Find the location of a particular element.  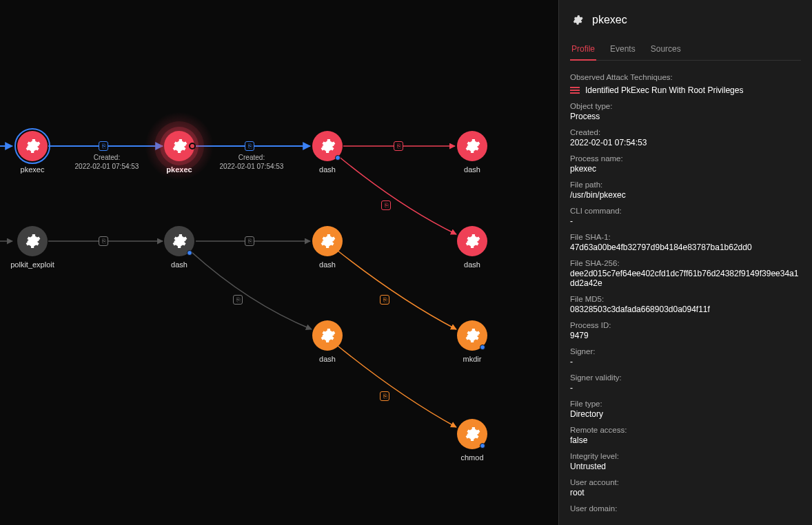

field-value: pkexec is located at coordinates (685, 169).